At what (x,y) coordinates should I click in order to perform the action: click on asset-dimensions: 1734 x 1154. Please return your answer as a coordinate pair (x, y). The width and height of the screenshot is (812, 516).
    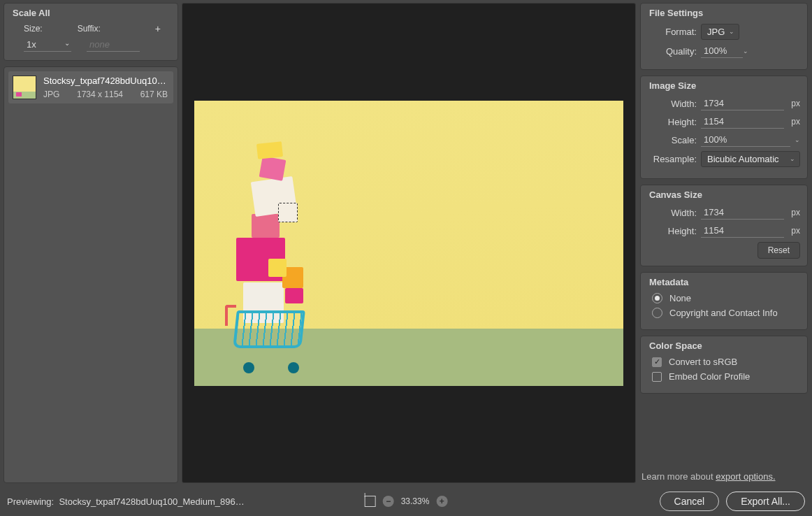
    Looking at the image, I should click on (100, 95).